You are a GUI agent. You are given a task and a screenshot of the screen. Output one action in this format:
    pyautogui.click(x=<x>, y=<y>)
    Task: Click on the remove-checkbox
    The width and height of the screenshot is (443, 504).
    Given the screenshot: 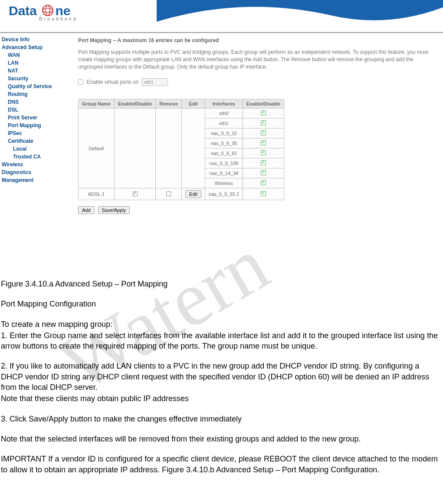 What is the action you would take?
    pyautogui.click(x=168, y=194)
    